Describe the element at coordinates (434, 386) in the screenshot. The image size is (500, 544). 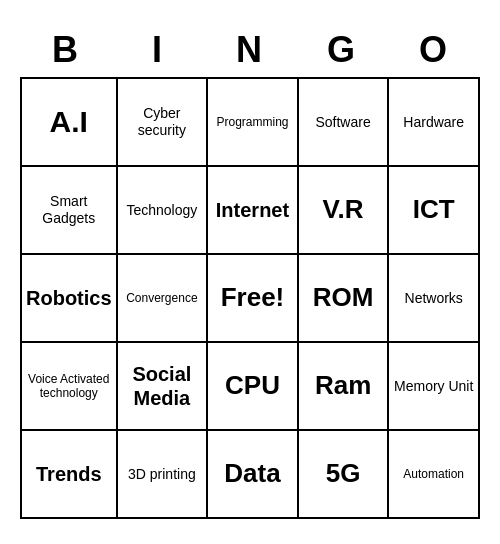
I see `cell-text: Memory Unit` at that location.